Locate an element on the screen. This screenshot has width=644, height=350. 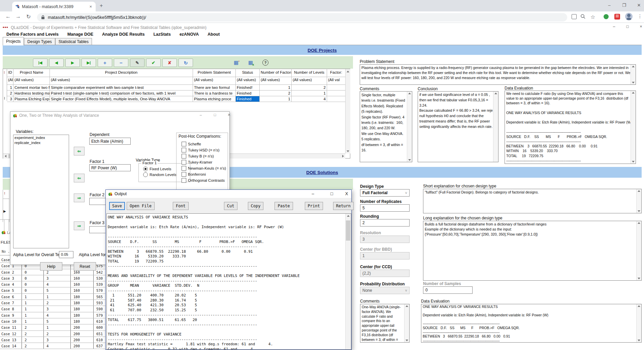
replicates-field: 5 is located at coordinates (385, 208).